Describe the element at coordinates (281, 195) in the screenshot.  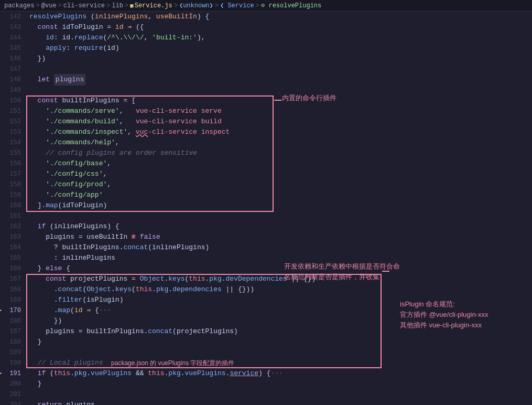
I see `code-line-159: './config/app'` at that location.